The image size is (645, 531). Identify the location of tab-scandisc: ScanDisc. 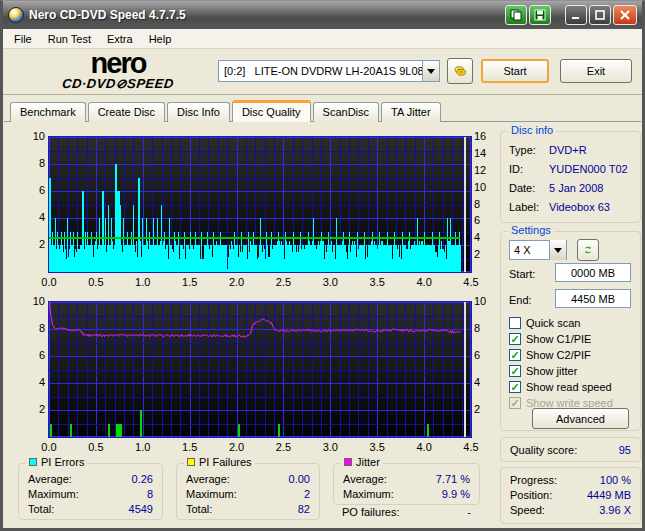
(346, 112).